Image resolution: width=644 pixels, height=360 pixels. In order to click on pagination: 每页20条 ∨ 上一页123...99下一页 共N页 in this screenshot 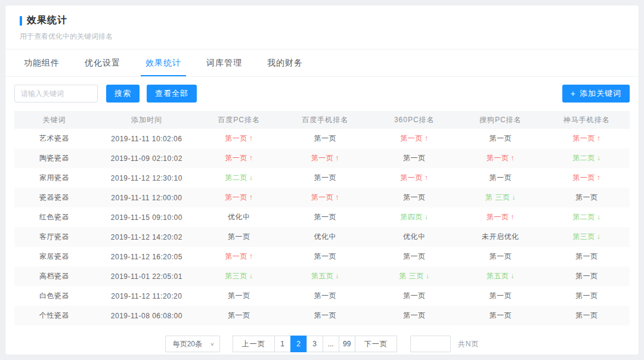, I will do `click(322, 344)`.